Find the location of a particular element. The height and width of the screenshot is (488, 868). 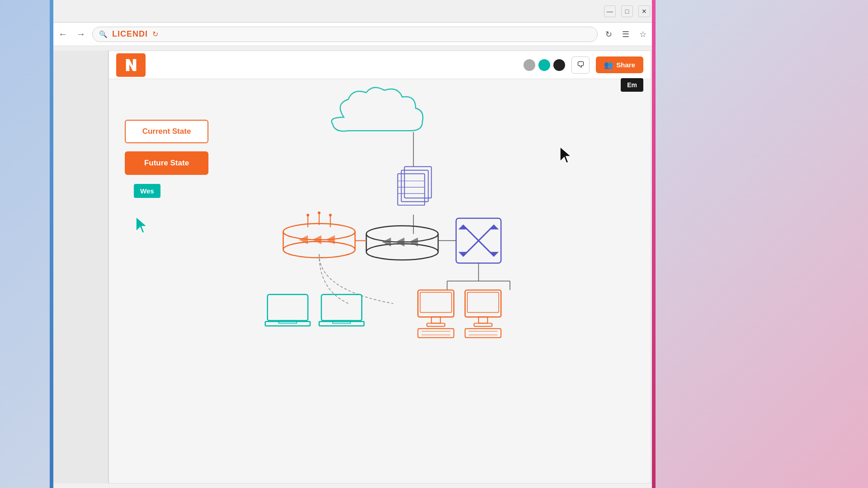

back-button: ← is located at coordinates (63, 34).